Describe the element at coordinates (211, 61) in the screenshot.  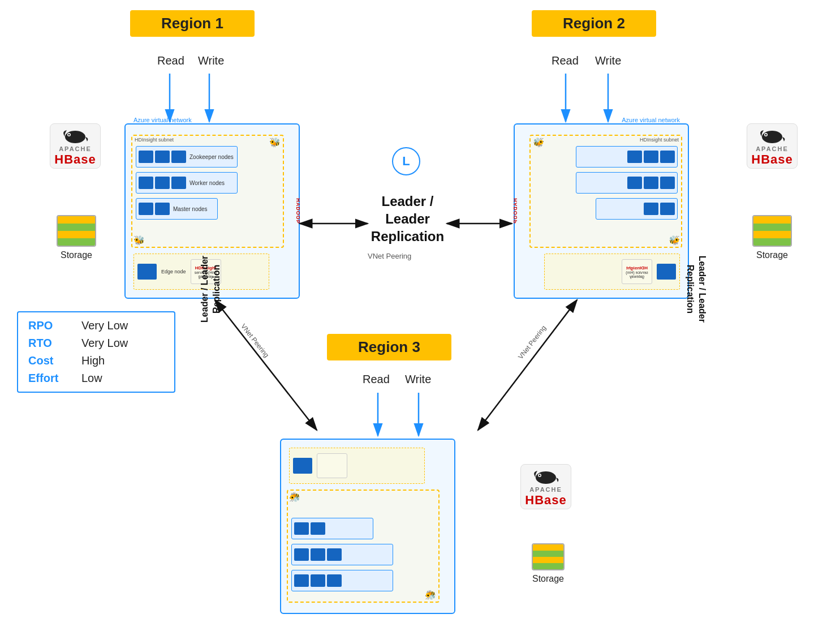
I see `region1-write-label: Write` at that location.